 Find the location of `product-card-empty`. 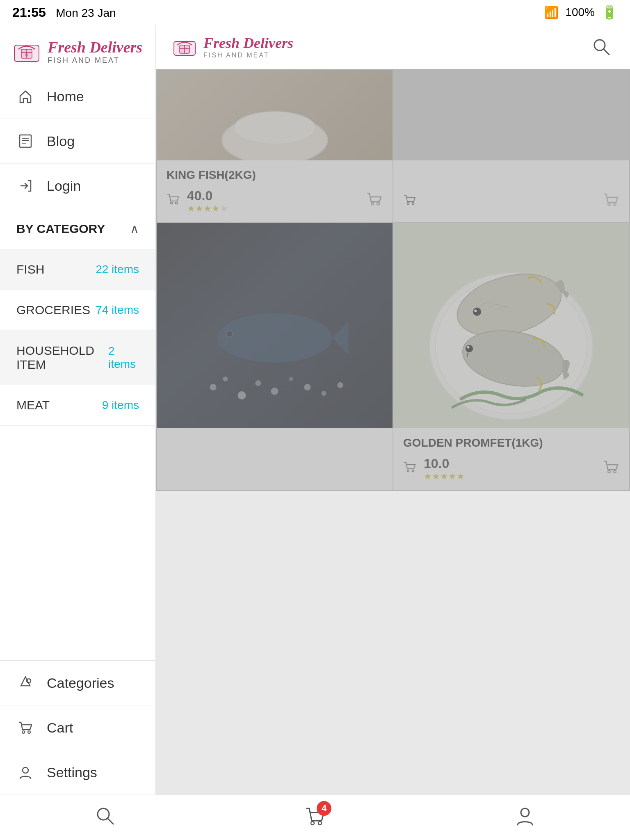

product-card-empty is located at coordinates (511, 146).